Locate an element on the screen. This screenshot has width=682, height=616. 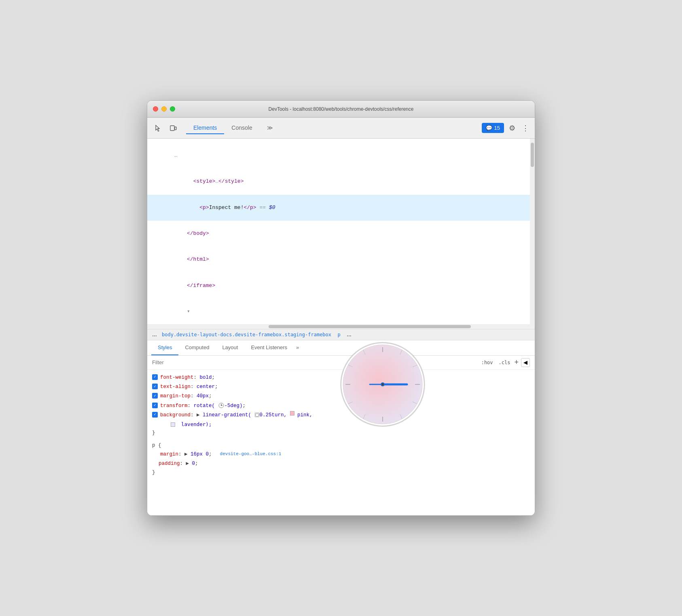
dom-line-caret: ▾ is located at coordinates (341, 312).